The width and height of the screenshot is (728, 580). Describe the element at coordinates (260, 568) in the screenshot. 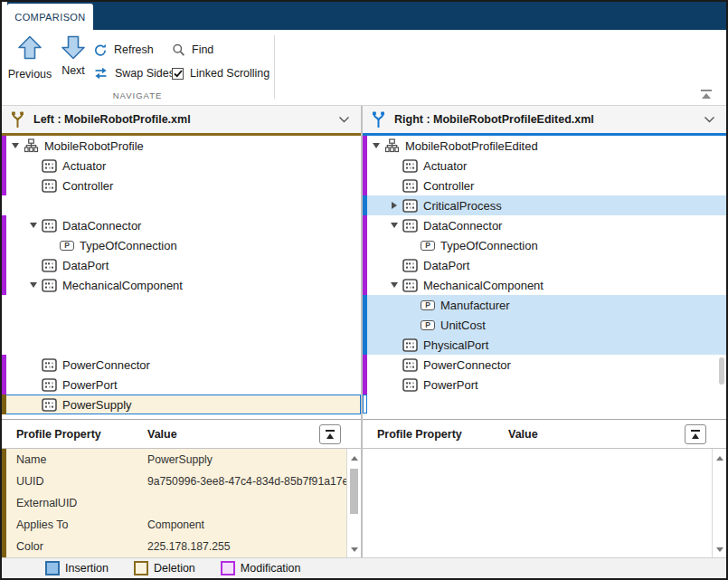

I see `legend-item-modification: Modification` at that location.